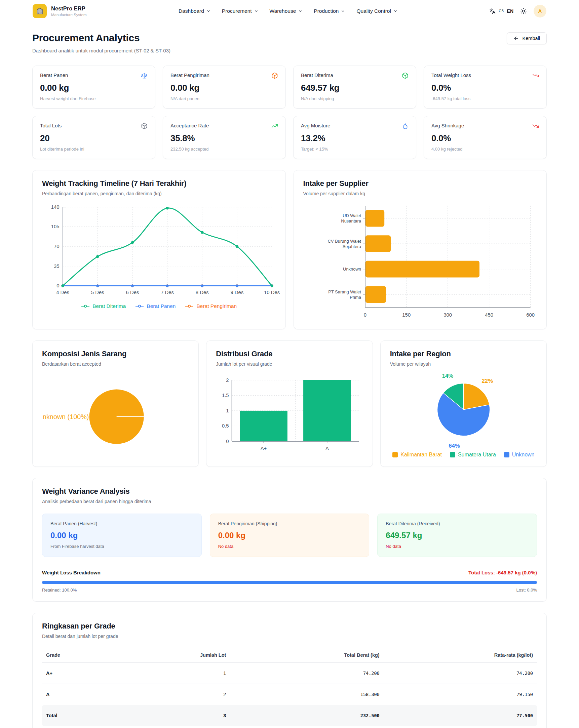 The height and width of the screenshot is (728, 579). I want to click on stat-sub: 4.00 kg rejected, so click(485, 149).